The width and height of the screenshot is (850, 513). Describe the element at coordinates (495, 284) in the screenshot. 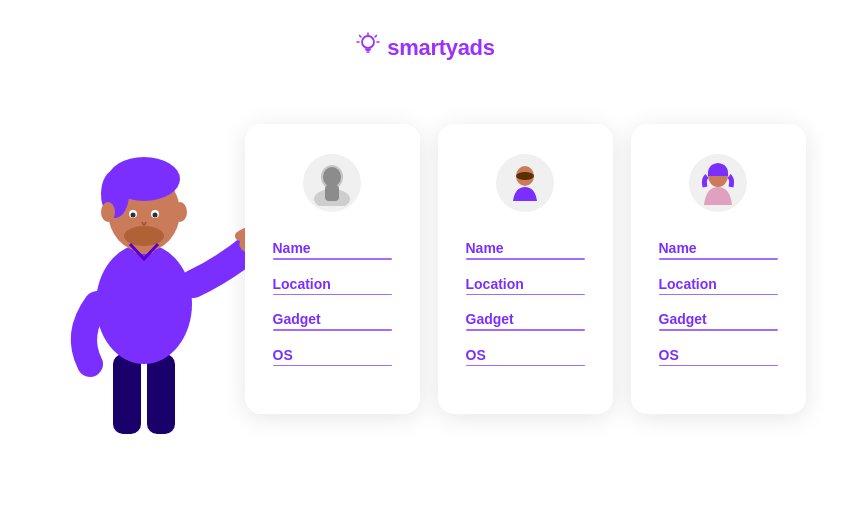

I see `card-2-location-label: Location` at that location.